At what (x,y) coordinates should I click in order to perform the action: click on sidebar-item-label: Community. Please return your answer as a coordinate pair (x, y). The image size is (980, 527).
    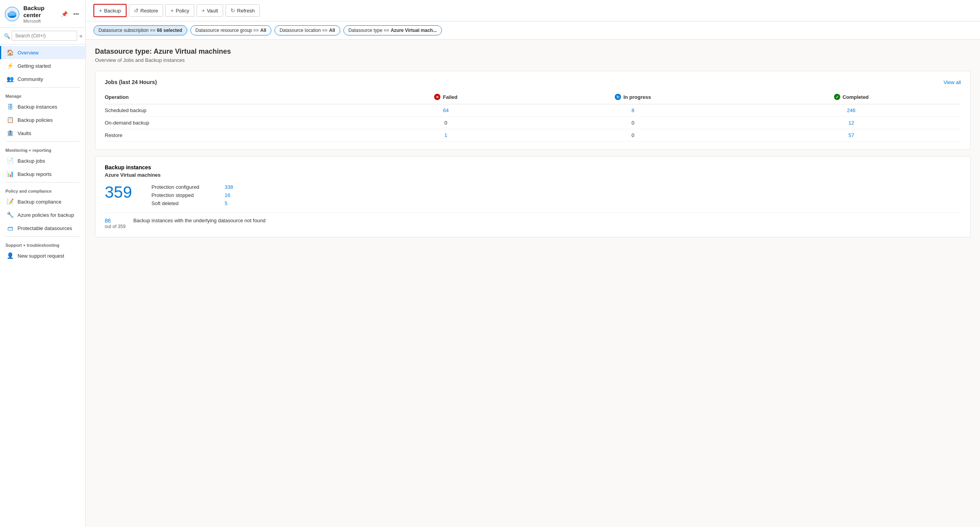
    Looking at the image, I should click on (30, 79).